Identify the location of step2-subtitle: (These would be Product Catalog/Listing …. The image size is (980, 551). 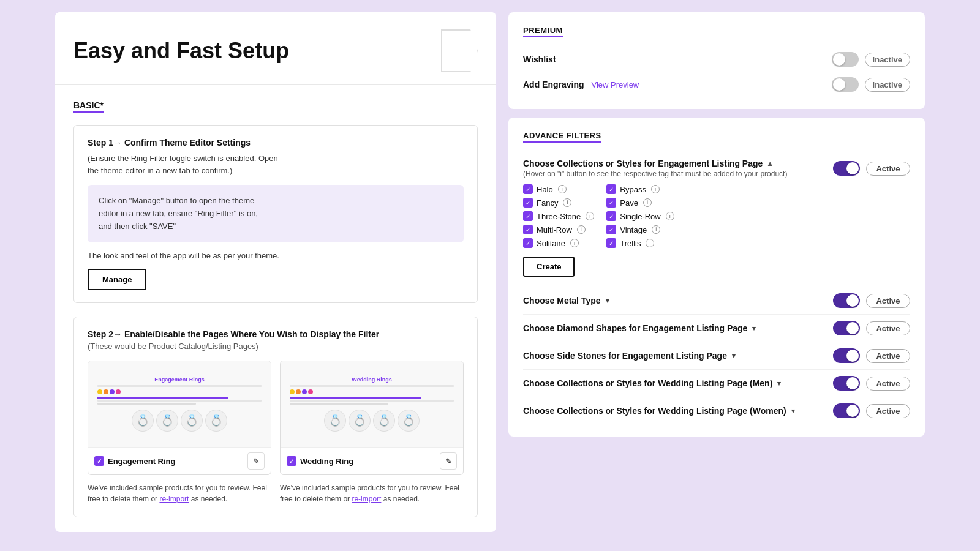
(276, 347).